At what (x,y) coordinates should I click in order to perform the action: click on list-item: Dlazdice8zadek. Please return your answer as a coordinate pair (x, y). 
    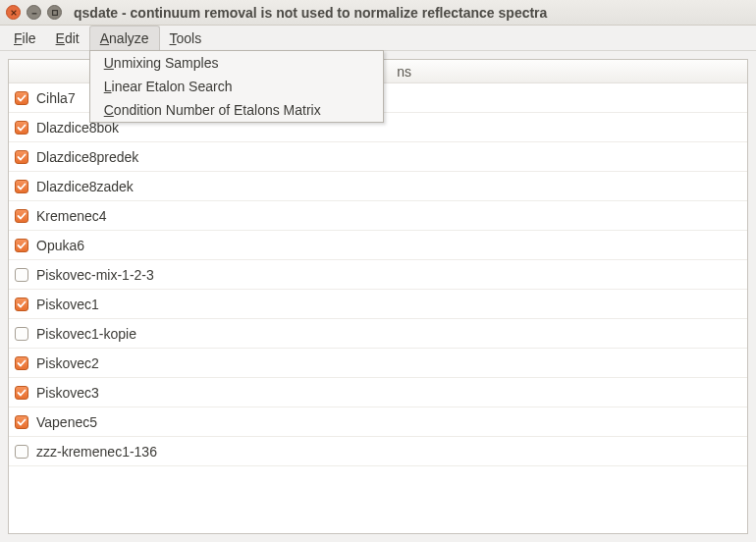
    Looking at the image, I should click on (378, 187).